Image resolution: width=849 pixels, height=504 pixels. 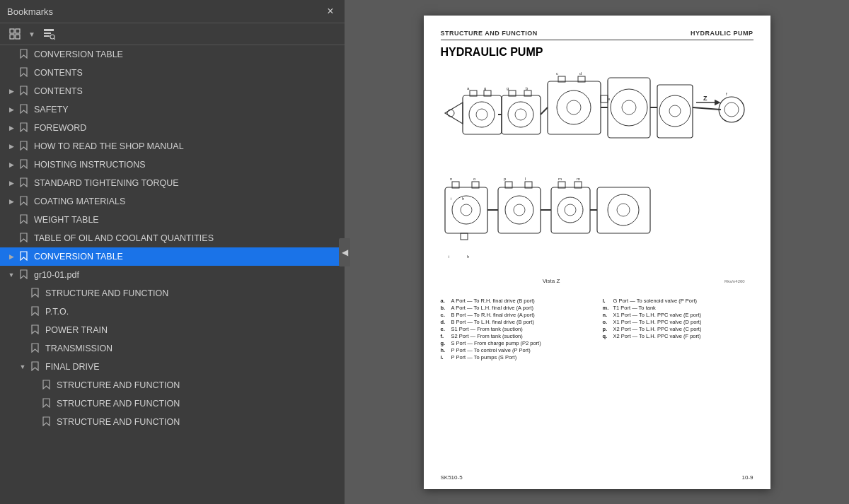 I want to click on legend-key: b., so click(x=445, y=308).